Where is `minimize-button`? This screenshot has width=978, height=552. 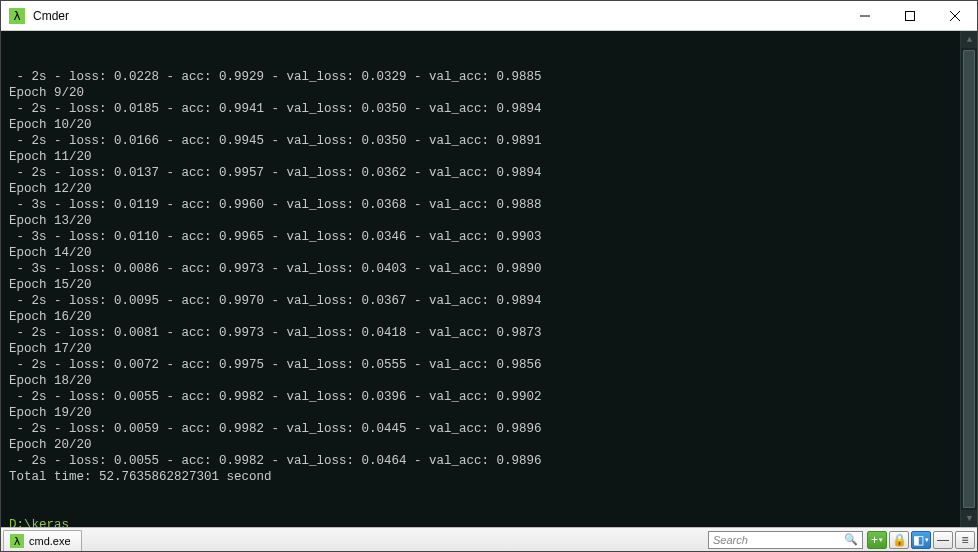 minimize-button is located at coordinates (864, 16).